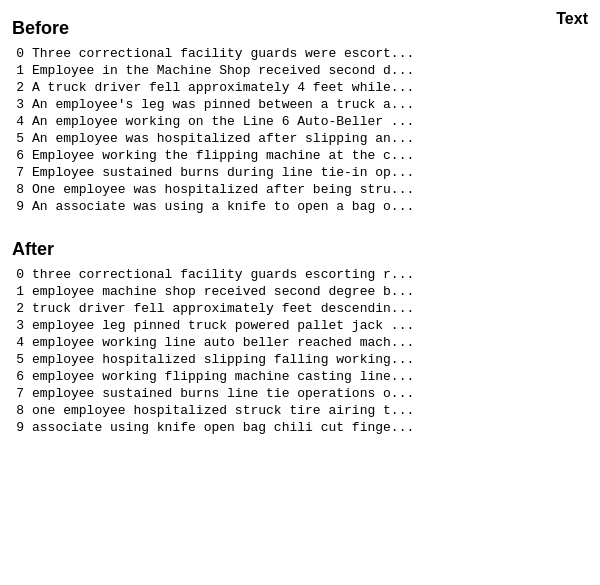  What do you see at coordinates (300, 410) in the screenshot?
I see `after-table-row: 8one employee hospitalized struck tire a…` at bounding box center [300, 410].